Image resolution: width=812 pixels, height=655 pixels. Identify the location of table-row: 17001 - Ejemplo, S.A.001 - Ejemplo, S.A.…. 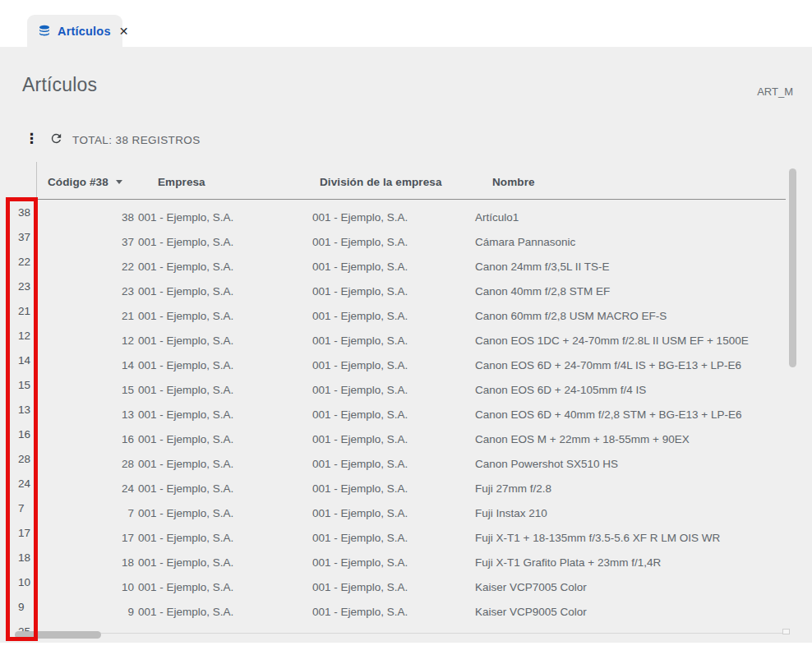
(411, 538).